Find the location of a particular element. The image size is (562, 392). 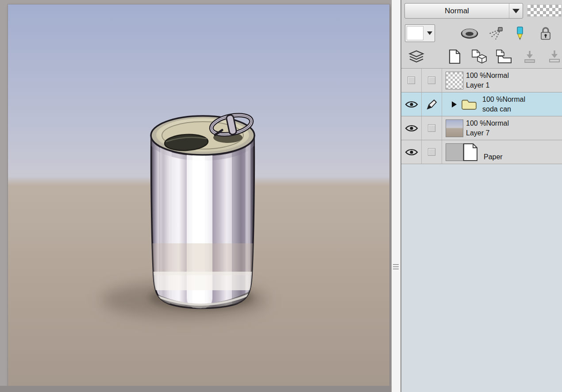

layer-name: Paper is located at coordinates (493, 157).